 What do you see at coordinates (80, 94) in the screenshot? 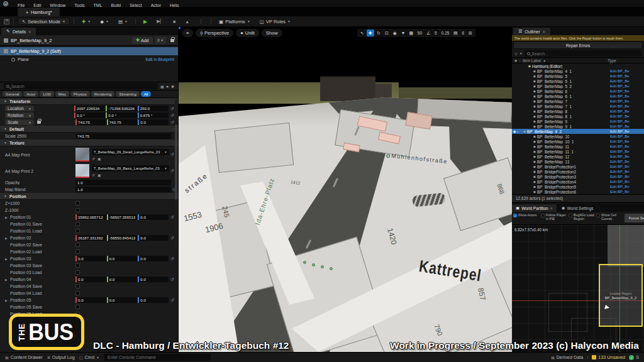
I see `filter-chip: Physics` at bounding box center [80, 94].